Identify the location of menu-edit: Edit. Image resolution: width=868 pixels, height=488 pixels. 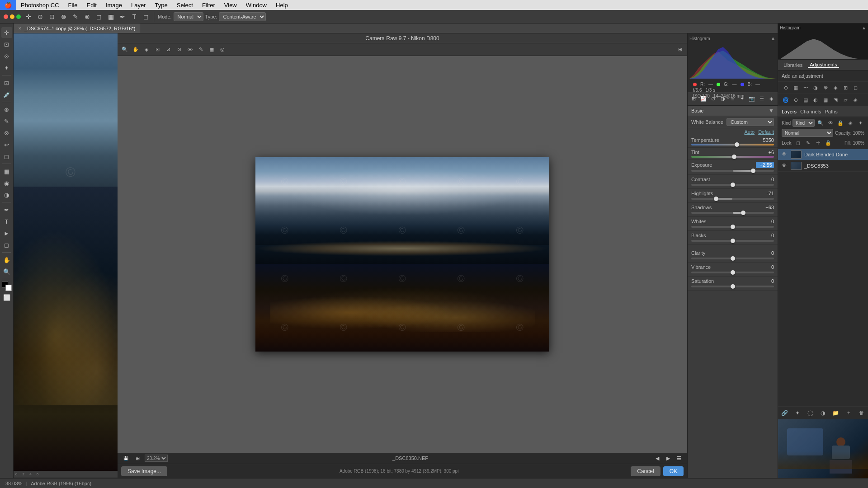
(92, 5).